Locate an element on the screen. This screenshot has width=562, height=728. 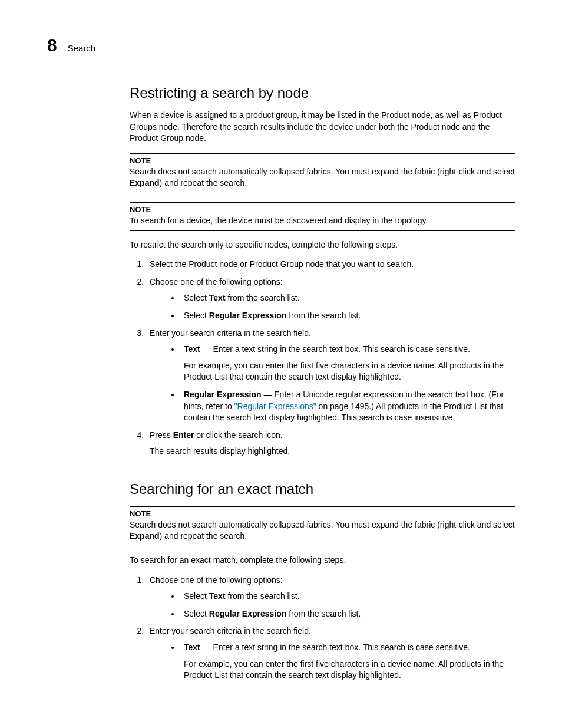
step: Press Enter or click the search icon. Th… is located at coordinates (330, 443).